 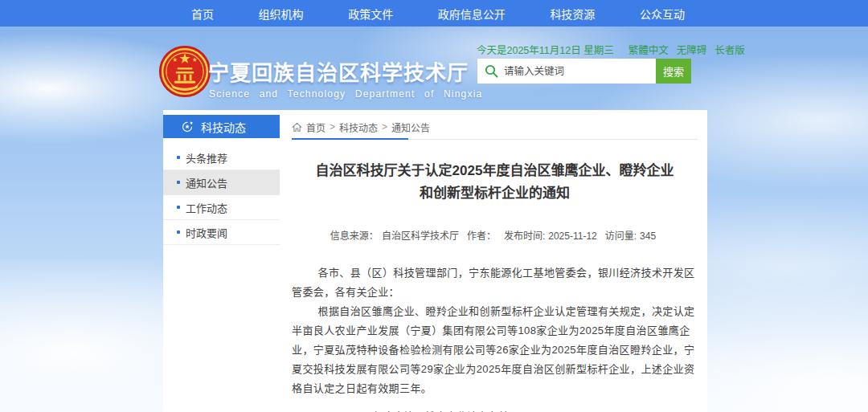 I want to click on meta-time-label: 发布时间:, so click(x=524, y=236).